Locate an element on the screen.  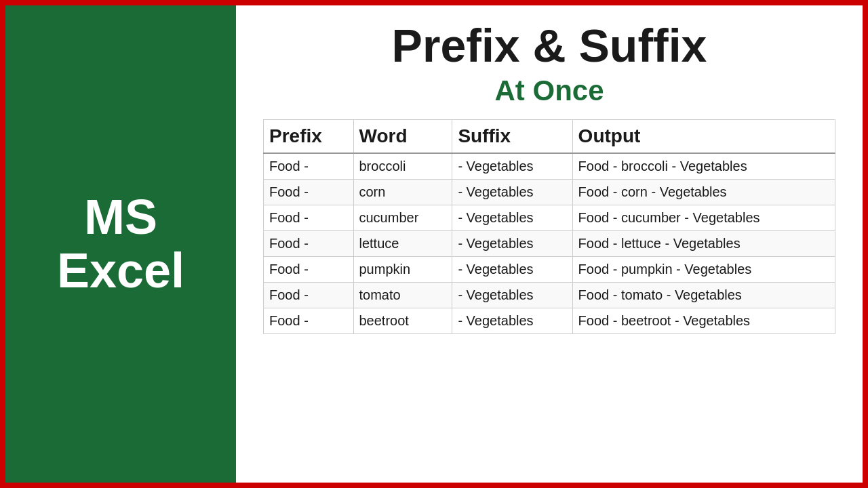
cell-output: Food - cucumber - Vegetables is located at coordinates (704, 218).